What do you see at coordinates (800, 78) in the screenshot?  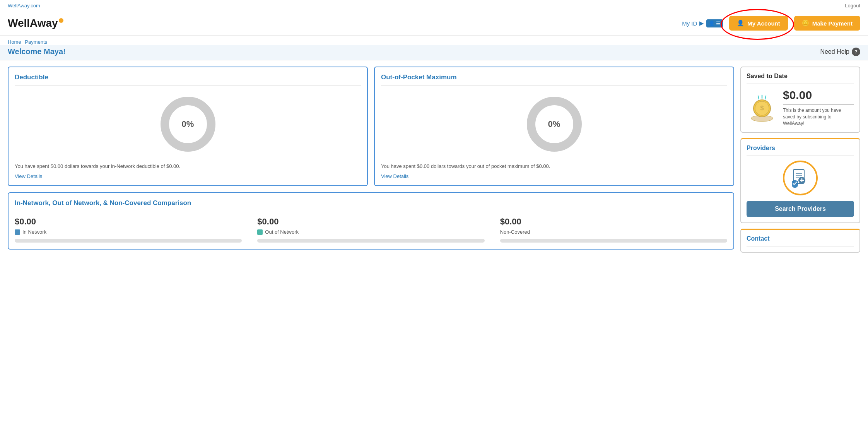 I see `saved-to-date-title: Saved to Date` at bounding box center [800, 78].